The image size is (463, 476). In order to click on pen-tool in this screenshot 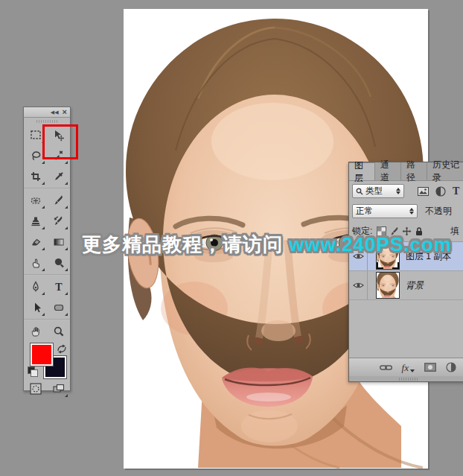, I will do `click(36, 287)`.